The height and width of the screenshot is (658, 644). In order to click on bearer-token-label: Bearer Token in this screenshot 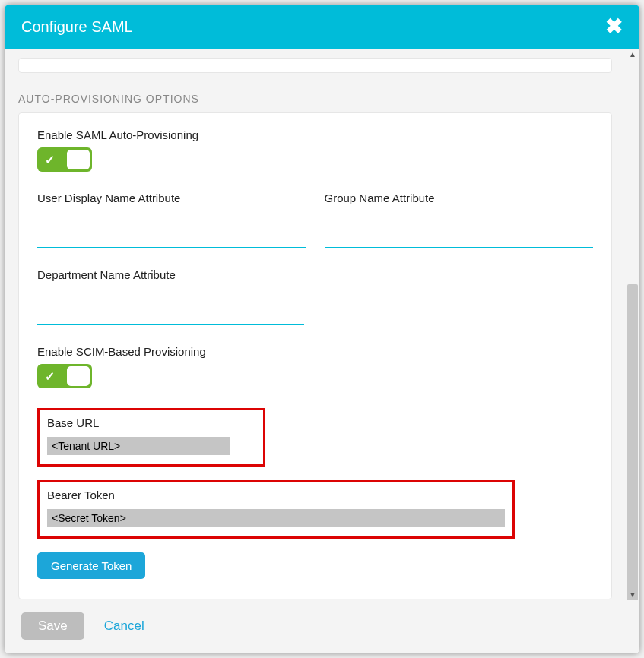, I will do `click(276, 495)`.